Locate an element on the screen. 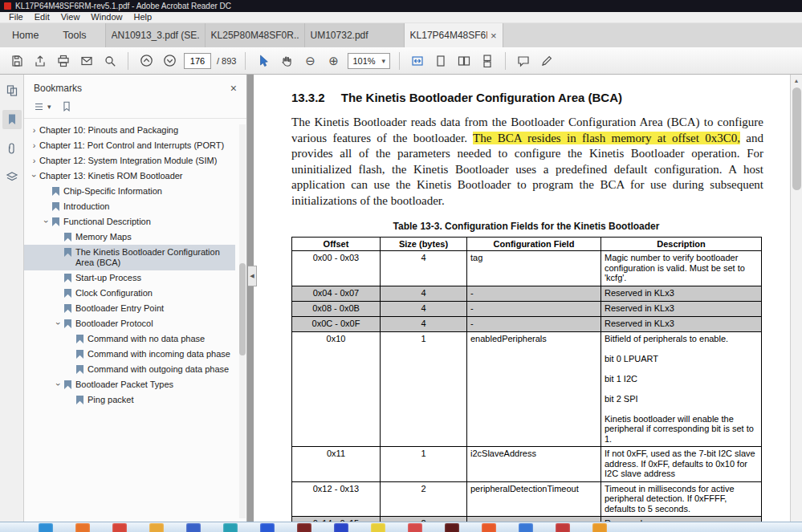 The image size is (802, 532). bookmark-item: Ping packet is located at coordinates (130, 400).